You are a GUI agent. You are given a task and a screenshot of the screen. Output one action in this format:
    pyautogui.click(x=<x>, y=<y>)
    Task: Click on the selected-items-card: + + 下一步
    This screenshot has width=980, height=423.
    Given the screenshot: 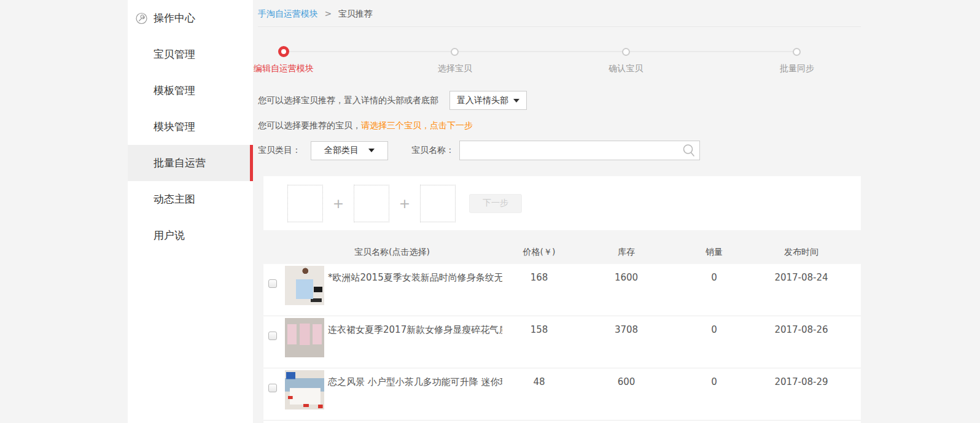 What is the action you would take?
    pyautogui.click(x=562, y=203)
    